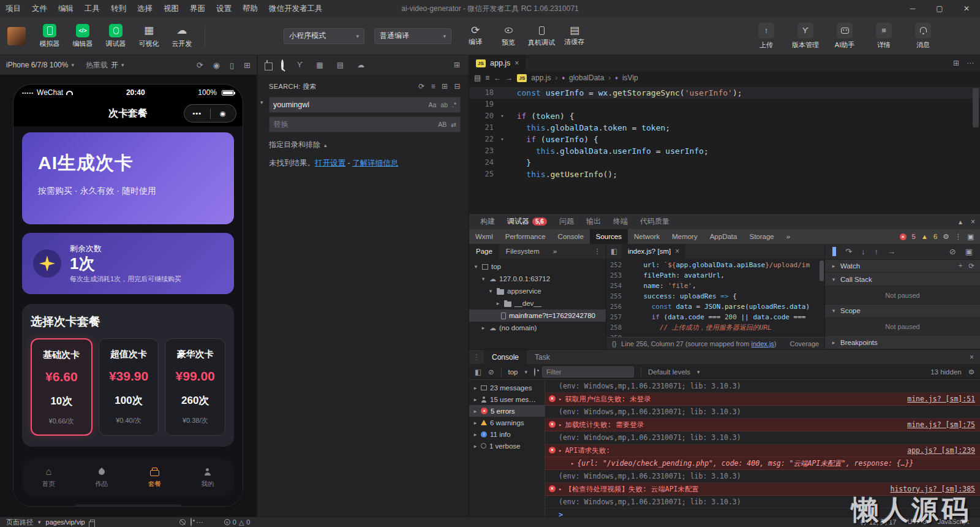  I want to click on plan-card-basic: 基础次卡 ¥6.60 10次 ¥0.66/次, so click(61, 387).